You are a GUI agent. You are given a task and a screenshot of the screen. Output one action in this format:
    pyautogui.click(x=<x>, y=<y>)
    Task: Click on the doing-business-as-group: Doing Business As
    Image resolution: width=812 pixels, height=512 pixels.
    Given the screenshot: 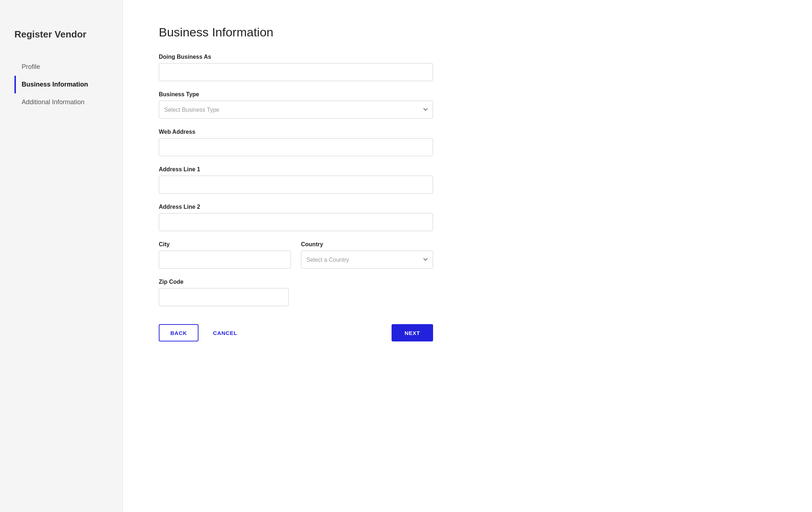 What is the action you would take?
    pyautogui.click(x=296, y=67)
    